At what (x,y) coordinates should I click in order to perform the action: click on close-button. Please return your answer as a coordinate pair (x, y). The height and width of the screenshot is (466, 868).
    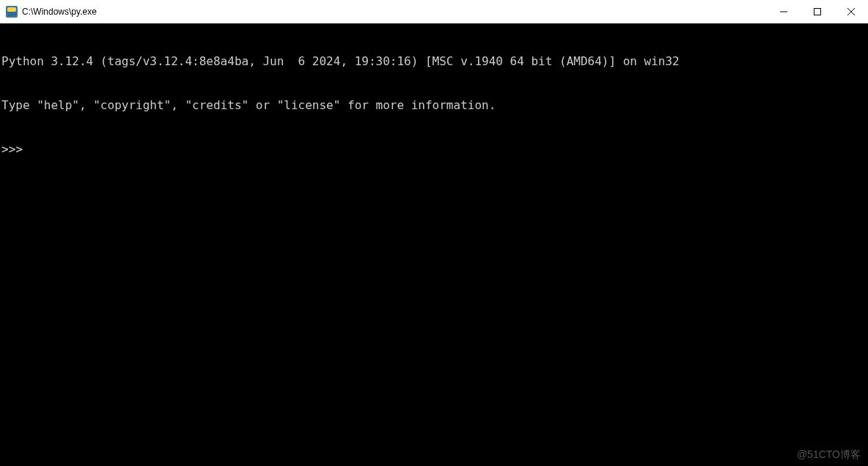
    Looking at the image, I should click on (851, 12).